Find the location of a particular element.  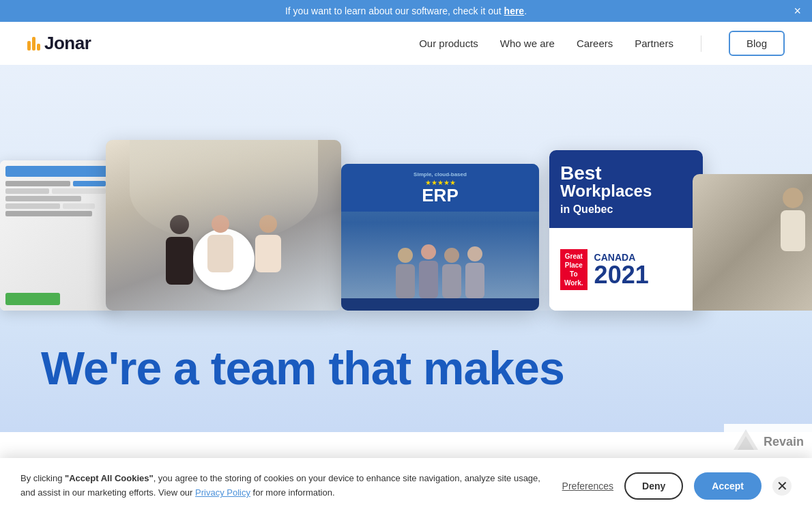

logo-text: Jonar is located at coordinates (68, 44).